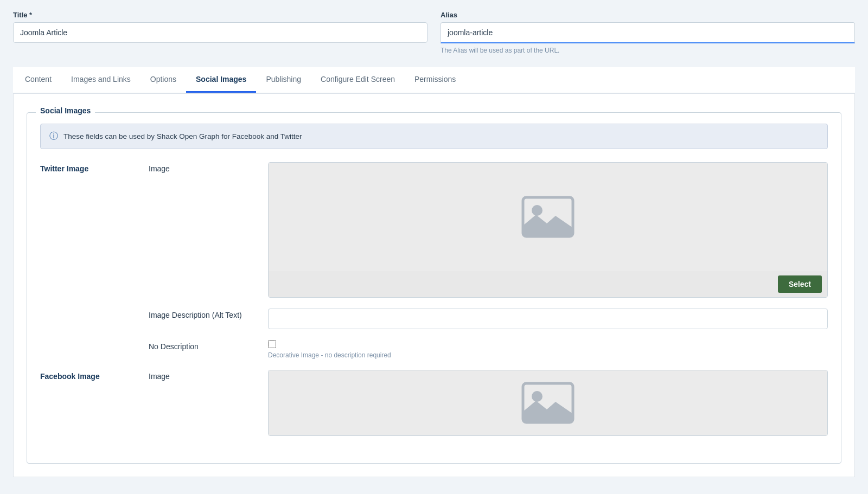 Image resolution: width=868 pixels, height=494 pixels. Describe the element at coordinates (101, 80) in the screenshot. I see `tab-images-links: Images and Links` at that location.